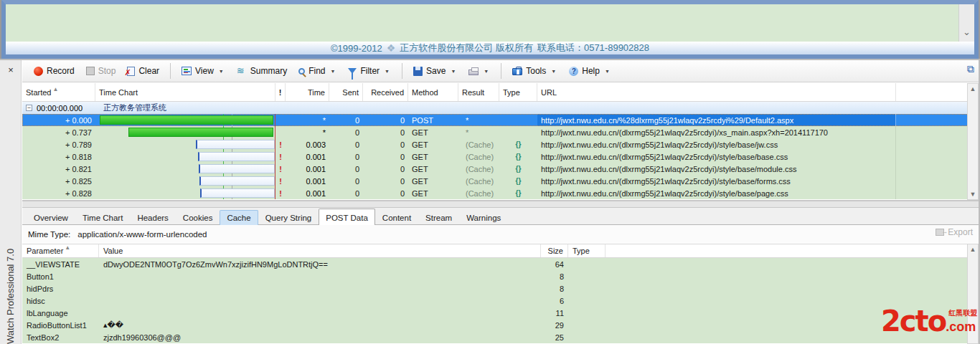 This screenshot has height=344, width=980. What do you see at coordinates (386, 120) in the screenshot?
I see `request-received: 0` at bounding box center [386, 120].